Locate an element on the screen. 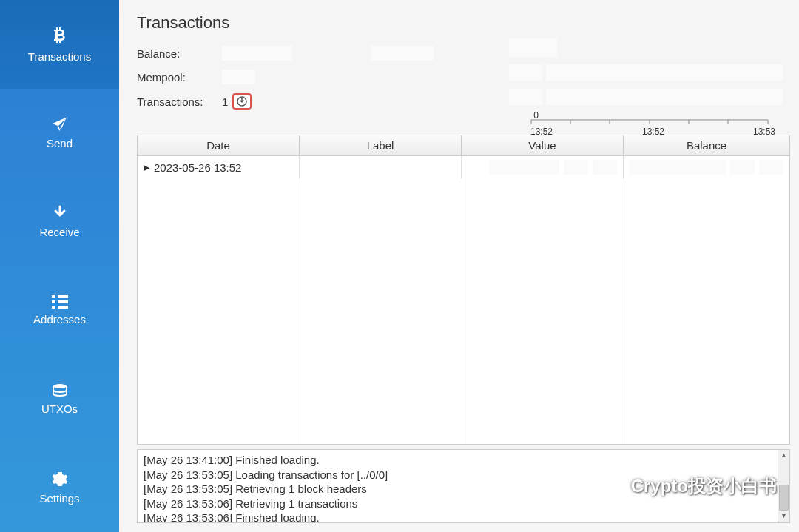 This screenshot has height=532, width=799. log-line: [May 26 13:53:06] Retrieving 1 transacti… is located at coordinates (463, 504).